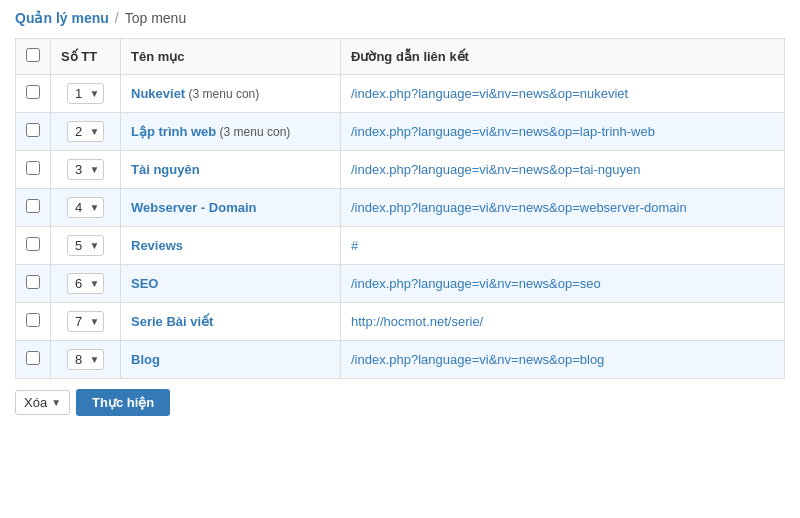  I want to click on menu-name-link: Tài nguyên, so click(166, 170).